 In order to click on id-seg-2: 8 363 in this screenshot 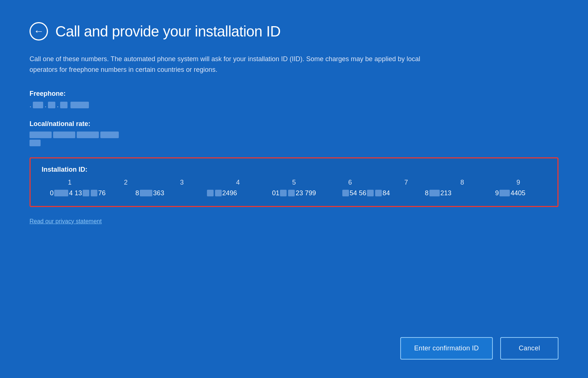, I will do `click(150, 193)`.